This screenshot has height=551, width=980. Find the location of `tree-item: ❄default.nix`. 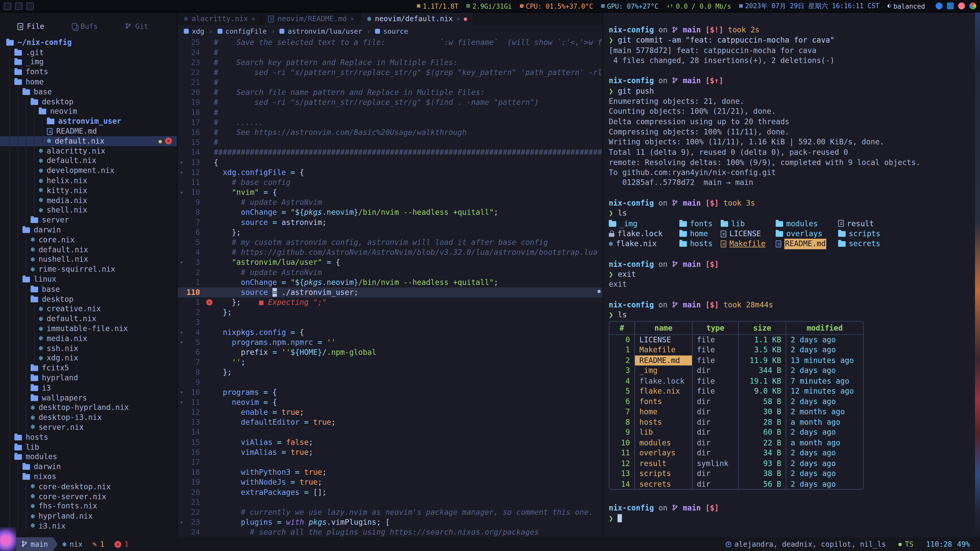

tree-item: ❄default.nix is located at coordinates (88, 319).